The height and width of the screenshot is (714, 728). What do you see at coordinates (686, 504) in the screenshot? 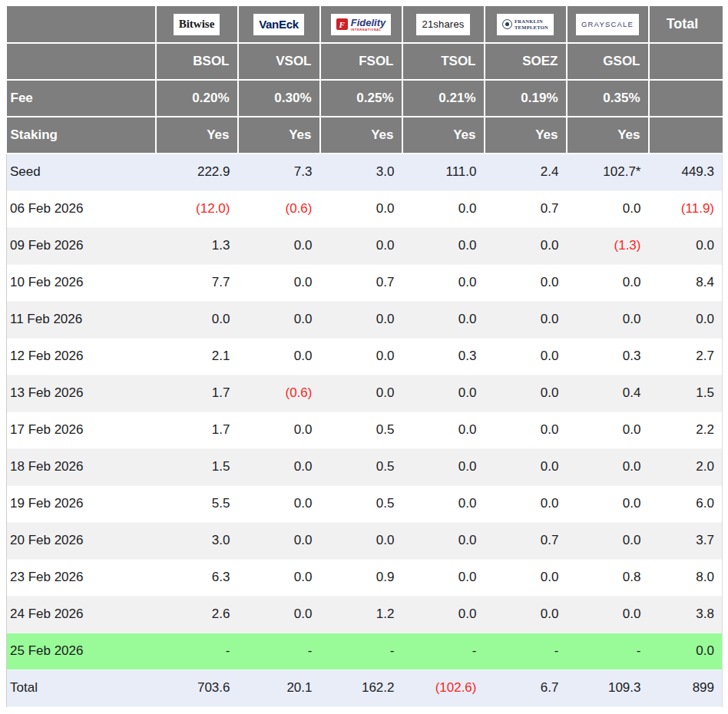
I see `cell-total: 6.0` at bounding box center [686, 504].